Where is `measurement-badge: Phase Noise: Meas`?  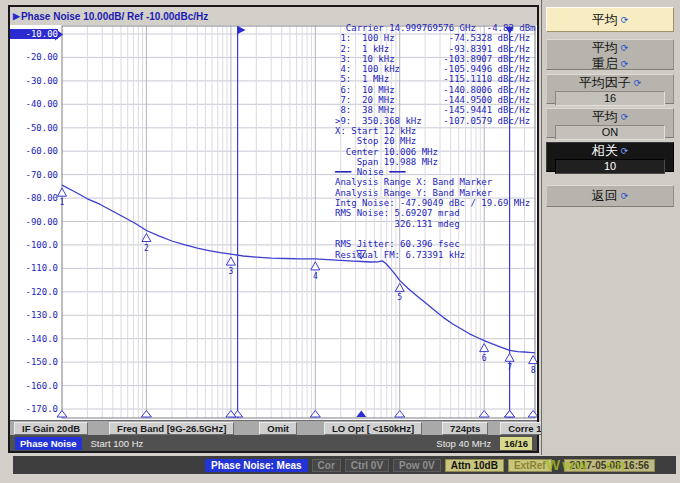 measurement-badge: Phase Noise: Meas is located at coordinates (256, 466).